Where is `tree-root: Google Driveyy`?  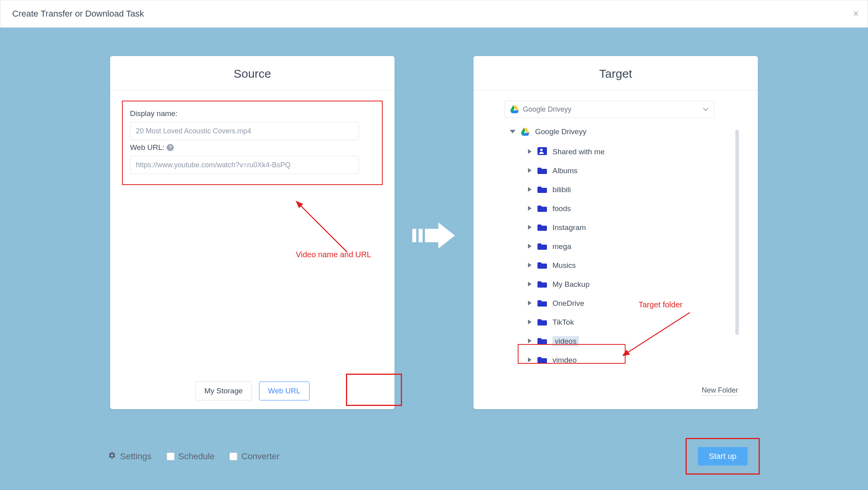 tree-root: Google Driveyy is located at coordinates (621, 132).